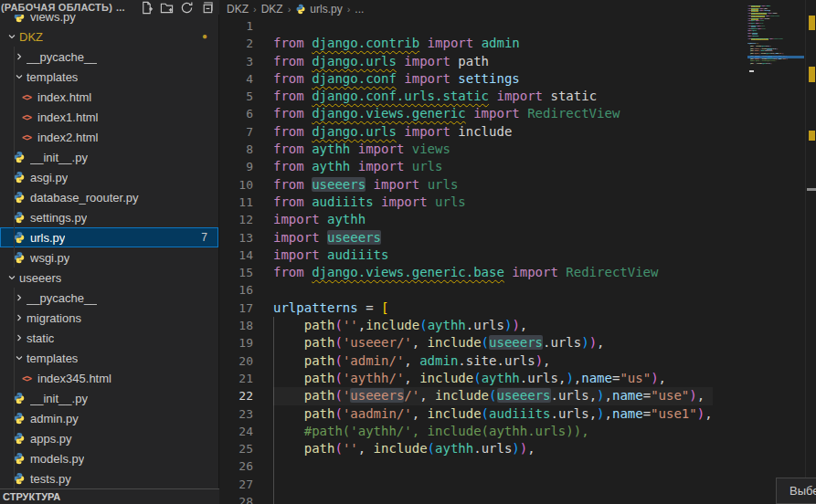  What do you see at coordinates (493, 325) in the screenshot?
I see `code-line-18: path('',include(aythh.urls)),` at bounding box center [493, 325].